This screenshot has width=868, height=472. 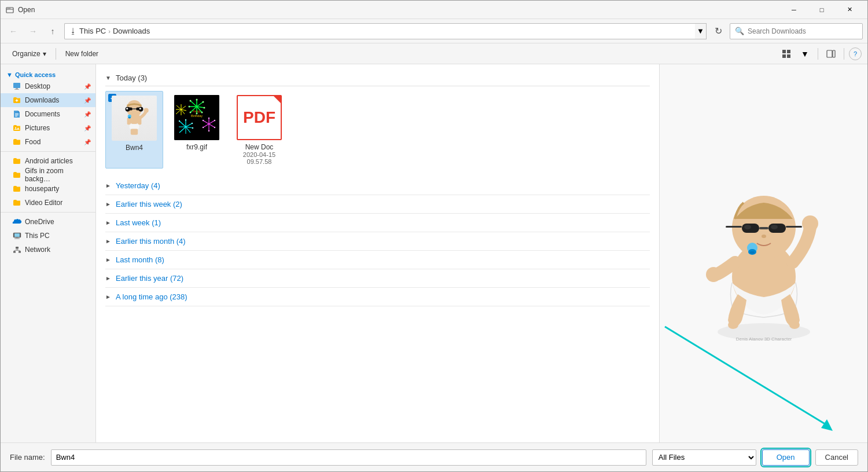 I want to click on window-icon, so click(x=10, y=10).